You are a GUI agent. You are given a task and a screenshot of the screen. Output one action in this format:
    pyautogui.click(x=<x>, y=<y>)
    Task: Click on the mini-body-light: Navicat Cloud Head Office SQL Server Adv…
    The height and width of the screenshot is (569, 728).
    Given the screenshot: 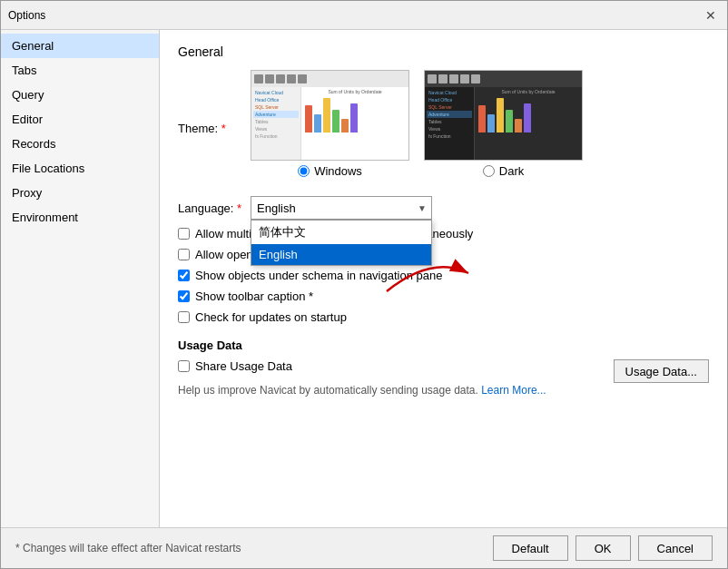 What is the action you would take?
    pyautogui.click(x=330, y=123)
    